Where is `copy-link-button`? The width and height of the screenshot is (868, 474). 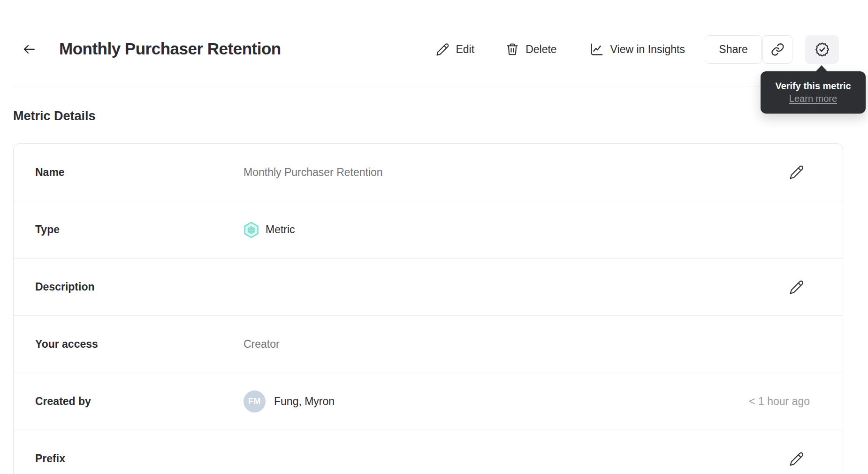 copy-link-button is located at coordinates (777, 50).